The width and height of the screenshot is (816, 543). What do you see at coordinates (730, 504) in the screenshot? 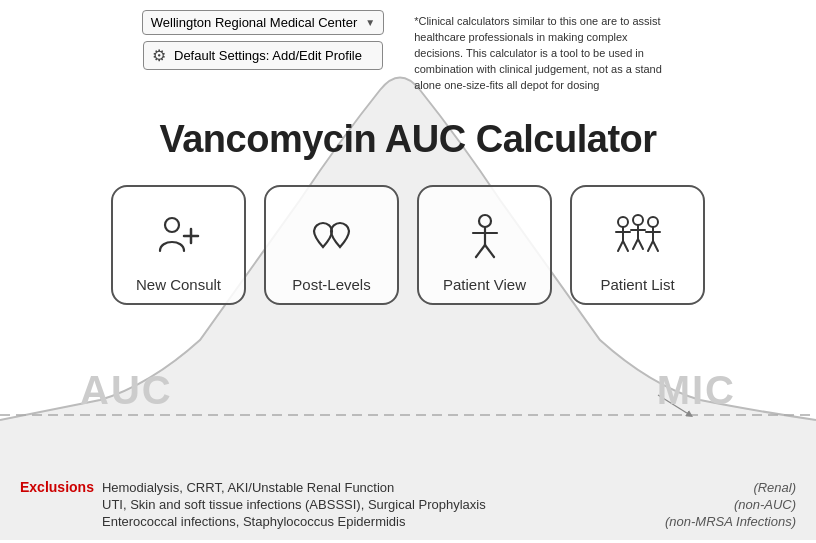
I see `exclusions-right-notes: (Renal) (non-AUC) (non-MRSA Infections)` at bounding box center [730, 504].